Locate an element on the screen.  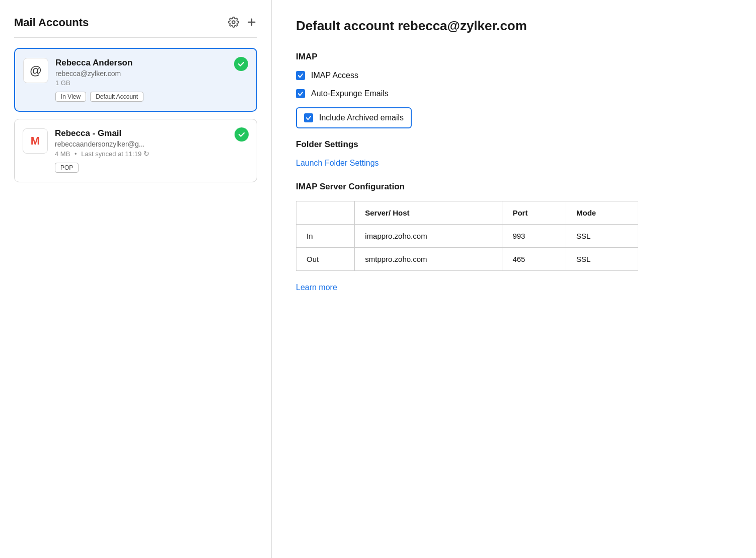
imap-section: IMAP IMAP Access Auto-Expunge Emails is located at coordinates (514, 96).